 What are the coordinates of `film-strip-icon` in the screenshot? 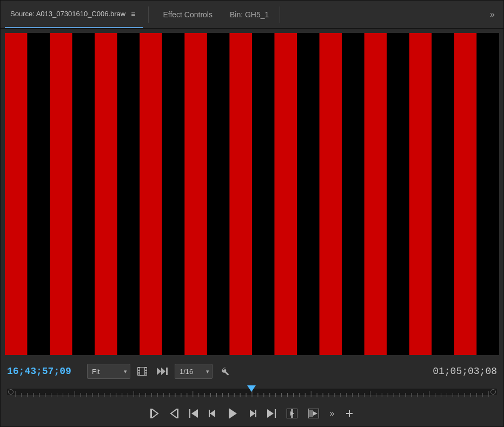 It's located at (142, 371).